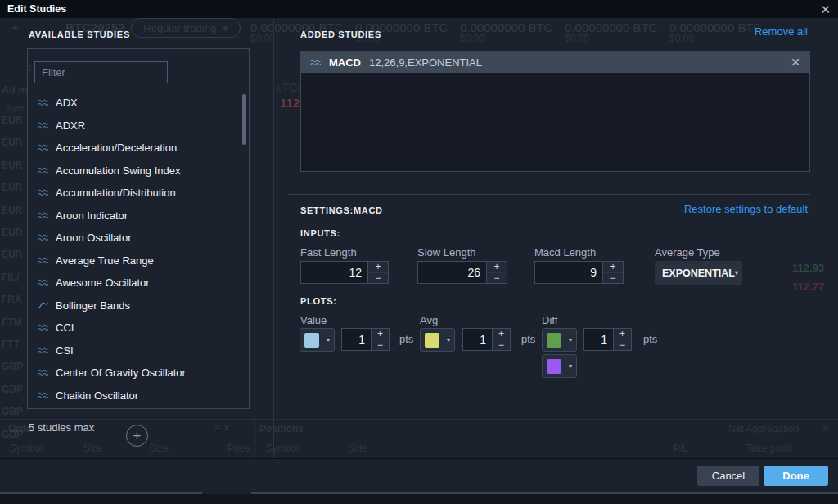 This screenshot has height=504, width=838. Describe the element at coordinates (134, 261) in the screenshot. I see `study-item: Average True Range` at that location.